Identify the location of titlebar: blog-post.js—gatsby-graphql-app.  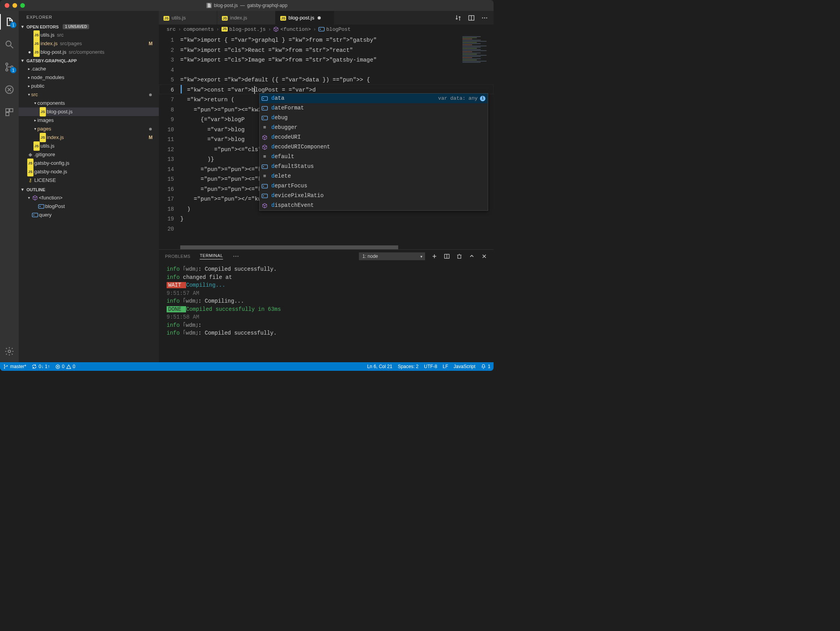
(247, 5).